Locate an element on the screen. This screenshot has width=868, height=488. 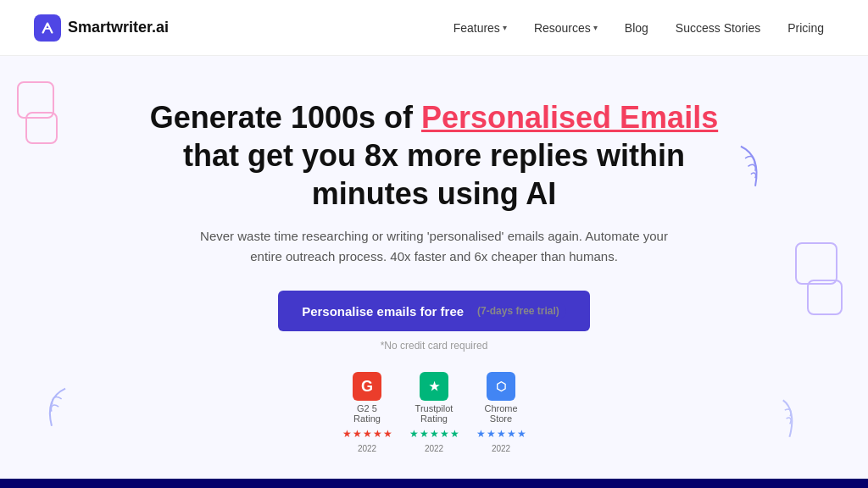
deco-squares-right is located at coordinates (819, 279).